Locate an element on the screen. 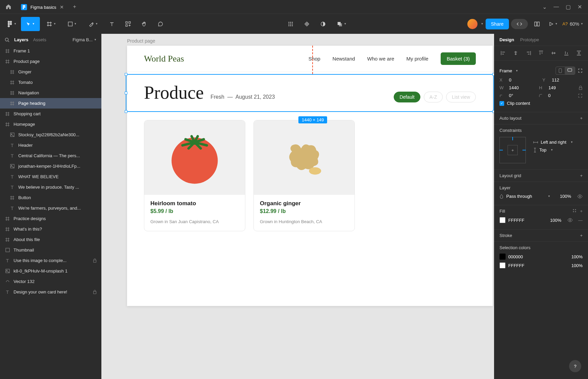  frame-type-dropdown: Frame ▼ is located at coordinates (509, 71).